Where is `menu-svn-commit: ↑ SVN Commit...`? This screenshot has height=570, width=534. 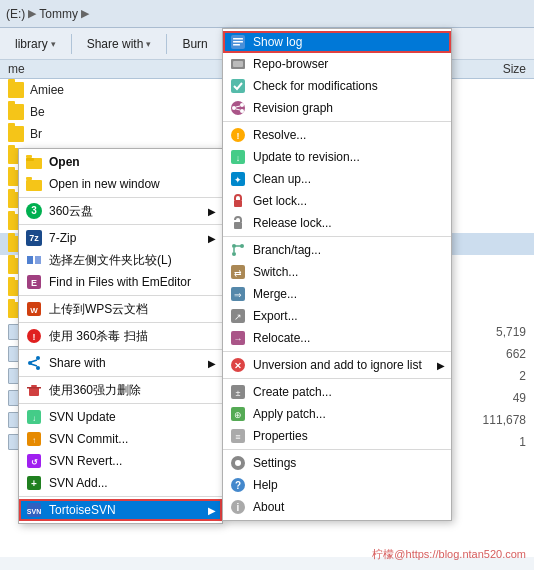 menu-svn-commit: ↑ SVN Commit... is located at coordinates (120, 439).